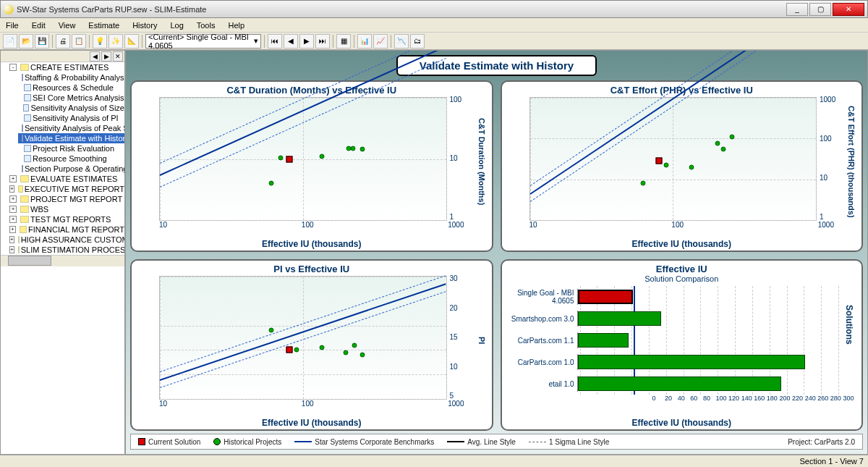 This screenshot has width=868, height=467. I want to click on tree-item: Sensitivity Analysis of PI, so click(71, 118).